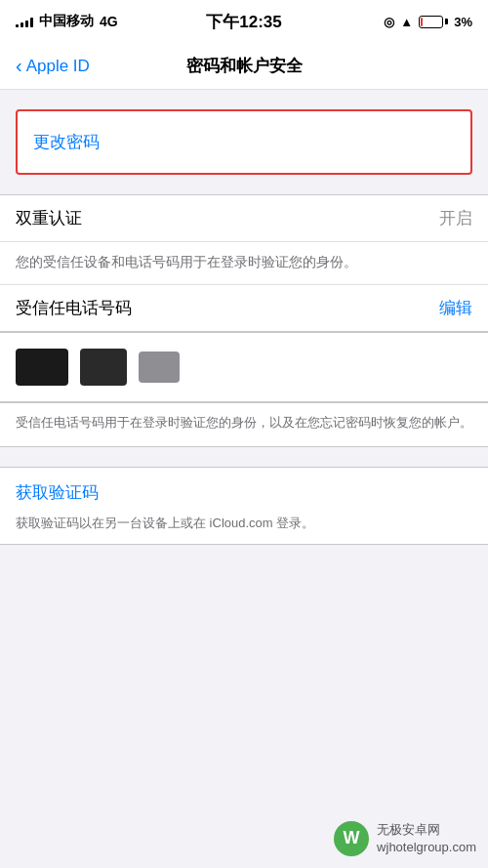 The image size is (488, 868). Describe the element at coordinates (427, 21) in the screenshot. I see `status-bar-right: ◎ ▲ 3%` at that location.